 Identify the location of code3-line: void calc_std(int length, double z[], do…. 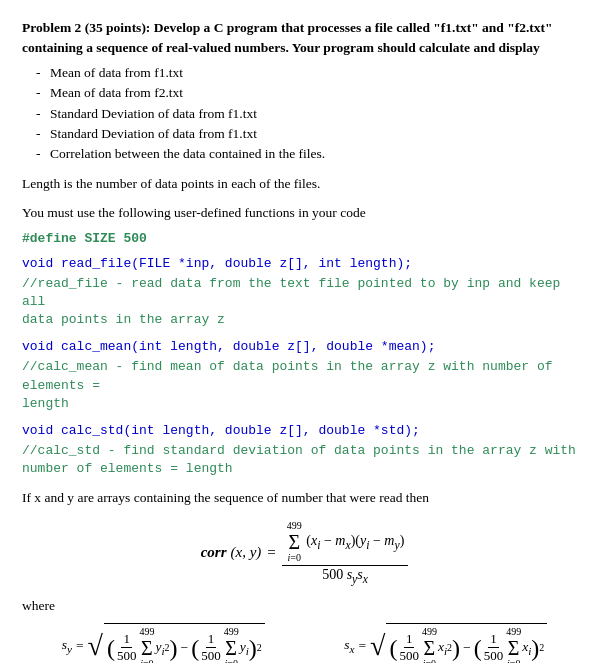
(304, 430).